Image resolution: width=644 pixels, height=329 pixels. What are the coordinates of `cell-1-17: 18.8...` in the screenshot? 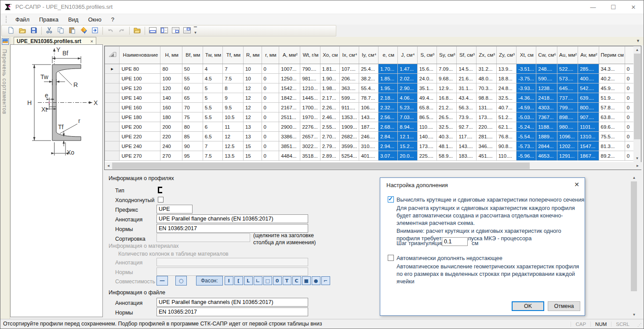 It's located at (506, 79).